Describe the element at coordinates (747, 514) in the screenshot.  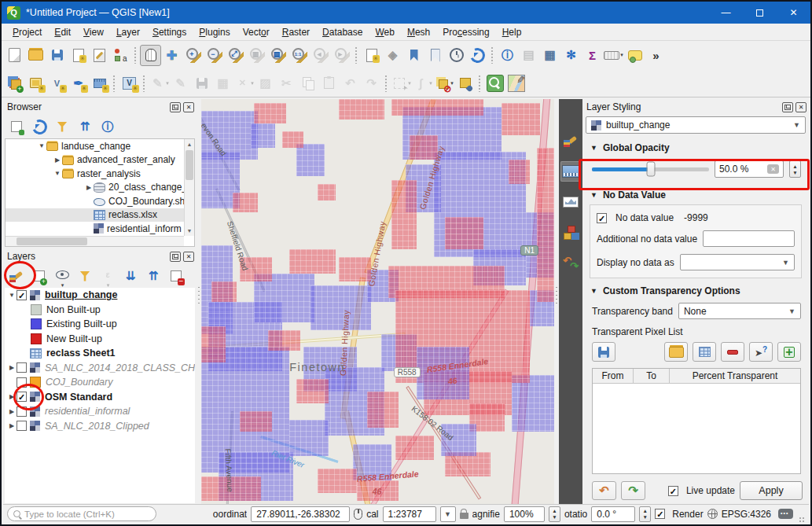
I see `crs-value: EPSG:4326` at that location.